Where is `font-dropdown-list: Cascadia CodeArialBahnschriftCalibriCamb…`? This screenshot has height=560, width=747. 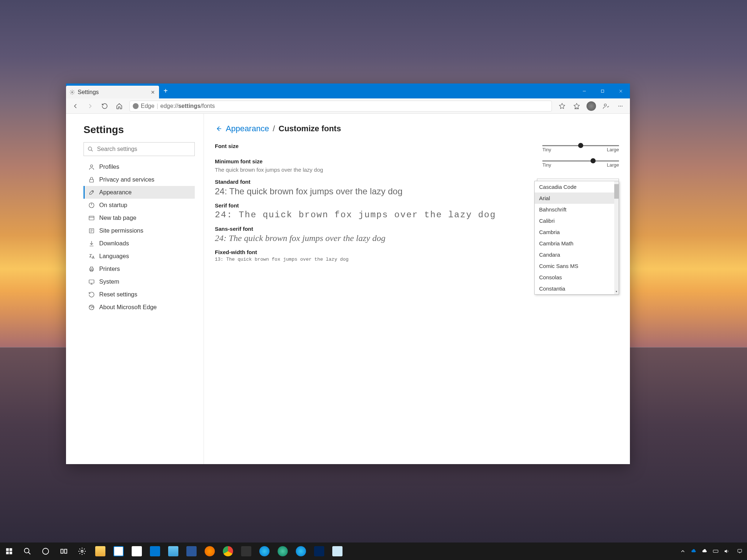
font-dropdown-list: Cascadia CodeArialBahnschriftCalibriCamb… is located at coordinates (577, 238).